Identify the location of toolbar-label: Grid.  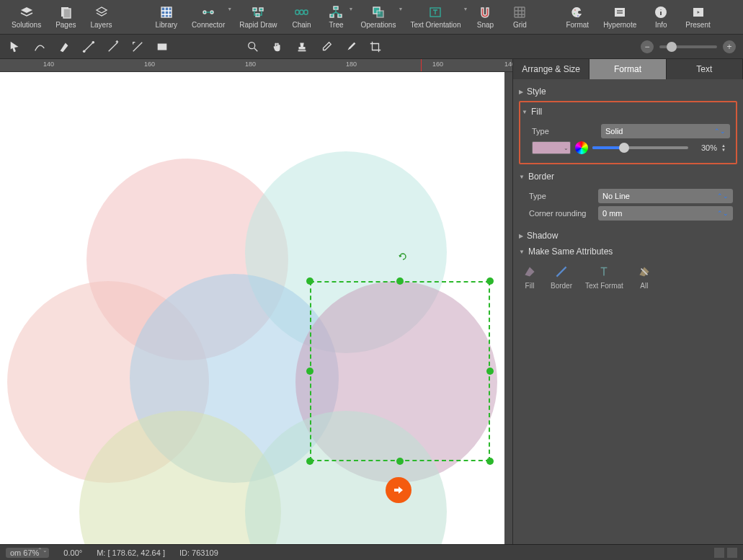
(520, 25).